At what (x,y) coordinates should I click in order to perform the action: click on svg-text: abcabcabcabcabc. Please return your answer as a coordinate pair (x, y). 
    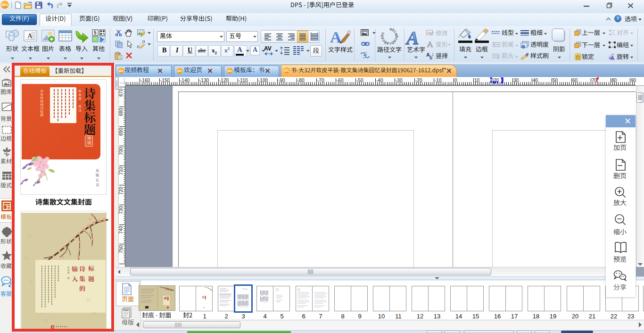
    Looking at the image, I should click on (389, 36).